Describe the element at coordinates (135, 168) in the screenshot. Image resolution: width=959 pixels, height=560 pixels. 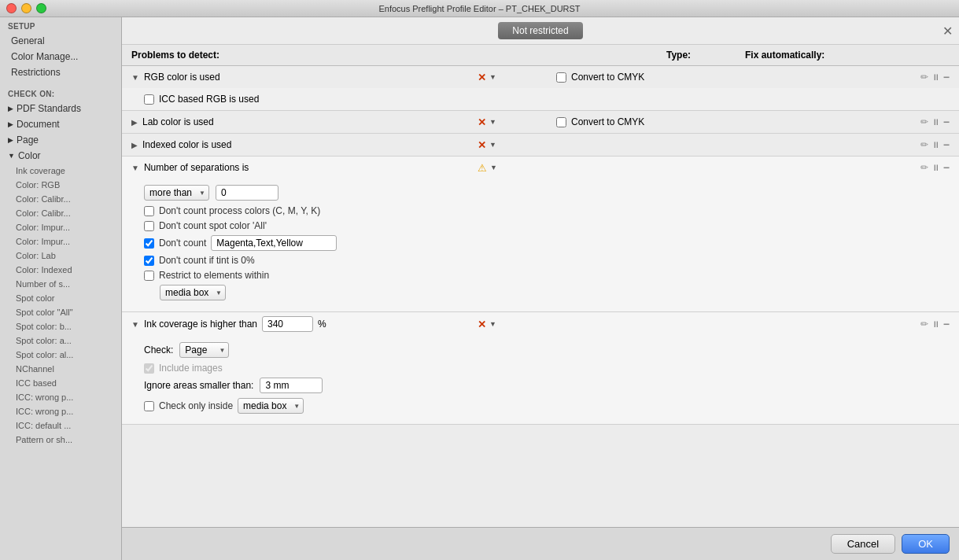
I see `expand-separations-arrow: ▼` at that location.